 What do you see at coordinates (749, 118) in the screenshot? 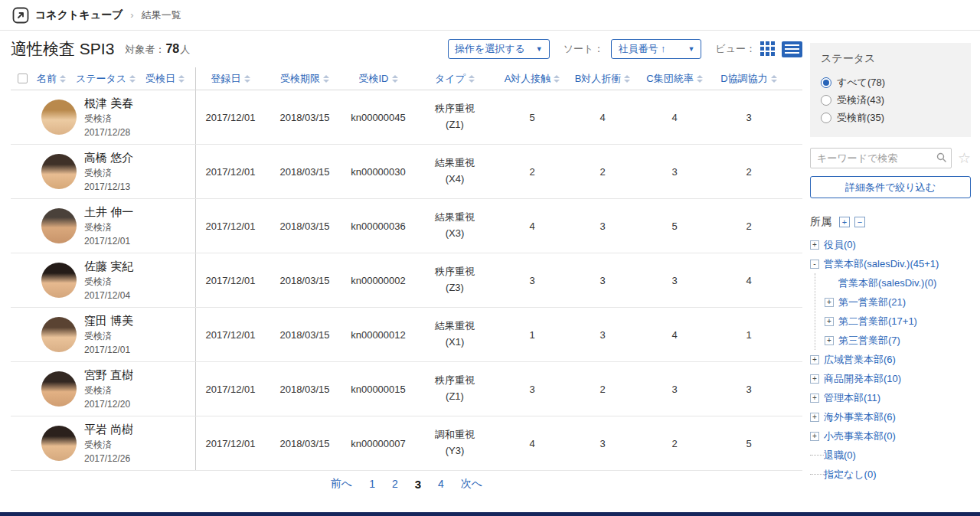
I see `cell-score-d: 3` at bounding box center [749, 118].